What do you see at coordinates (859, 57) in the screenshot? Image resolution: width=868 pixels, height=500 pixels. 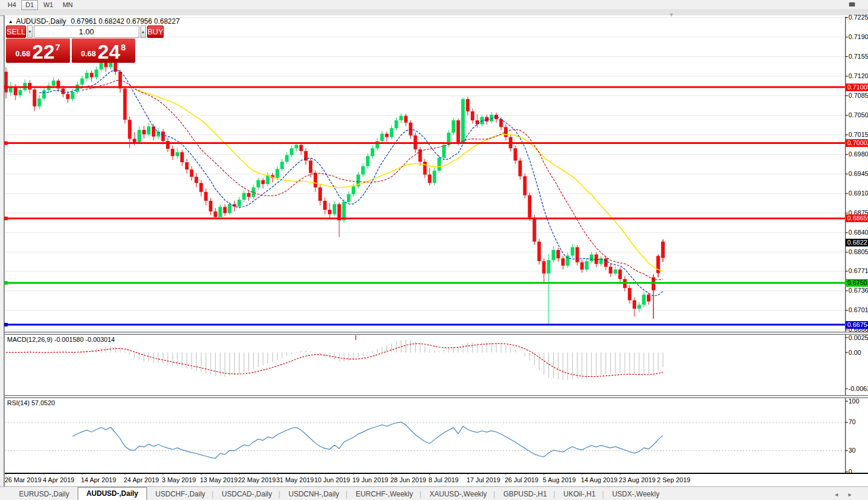 I see `price-axis-label: 0.71550` at bounding box center [859, 57].